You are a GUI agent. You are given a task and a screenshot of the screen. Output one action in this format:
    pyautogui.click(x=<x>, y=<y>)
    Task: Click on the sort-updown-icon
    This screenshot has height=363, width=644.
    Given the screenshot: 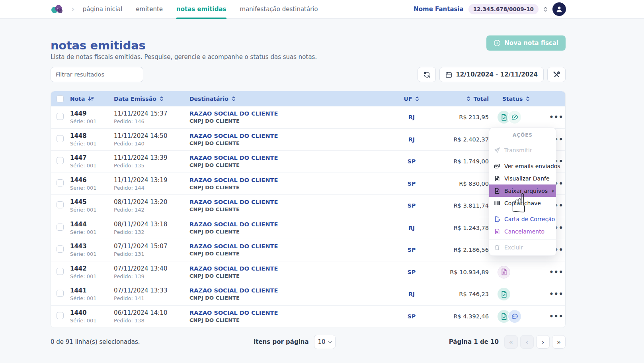 What is the action you would take?
    pyautogui.click(x=162, y=99)
    